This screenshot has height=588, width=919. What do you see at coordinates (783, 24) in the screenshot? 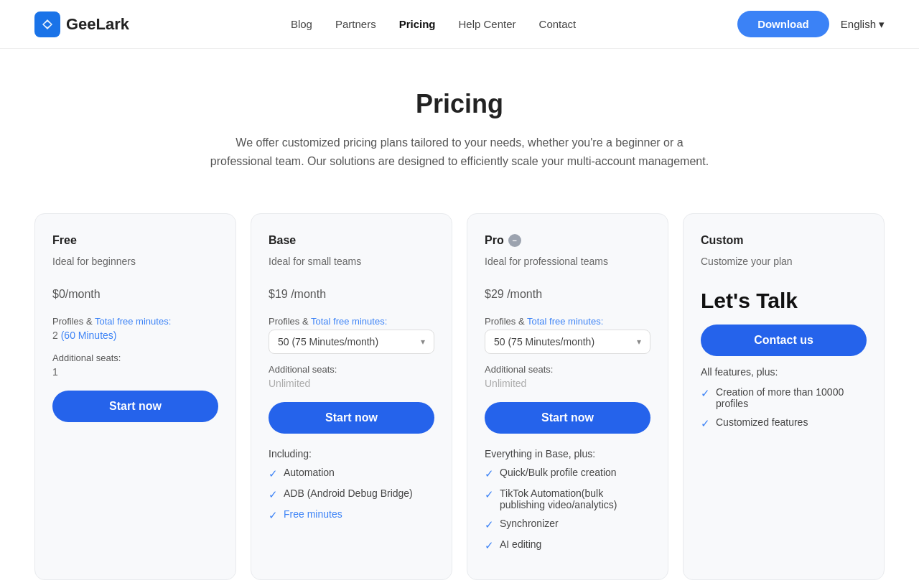
I see `download-button: Download` at bounding box center [783, 24].